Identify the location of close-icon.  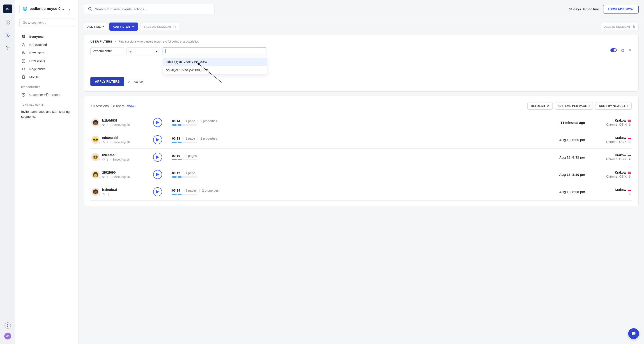
(630, 50).